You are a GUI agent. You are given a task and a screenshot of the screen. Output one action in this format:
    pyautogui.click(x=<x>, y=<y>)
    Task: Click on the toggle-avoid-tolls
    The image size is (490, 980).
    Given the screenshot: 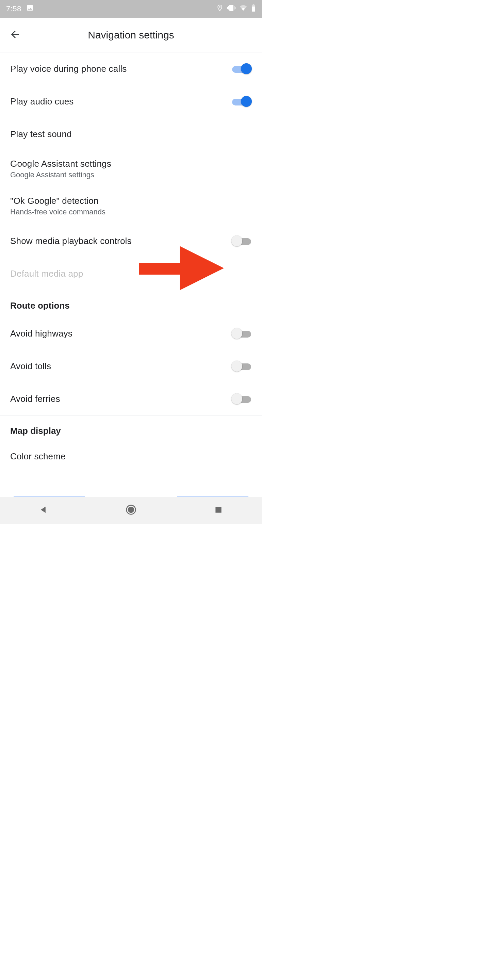 What is the action you would take?
    pyautogui.click(x=242, y=366)
    